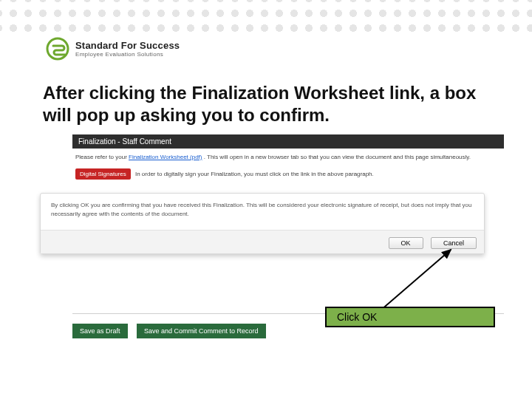 The height and width of the screenshot is (399, 532). What do you see at coordinates (357, 317) in the screenshot?
I see `callout-text: Click OK` at bounding box center [357, 317].